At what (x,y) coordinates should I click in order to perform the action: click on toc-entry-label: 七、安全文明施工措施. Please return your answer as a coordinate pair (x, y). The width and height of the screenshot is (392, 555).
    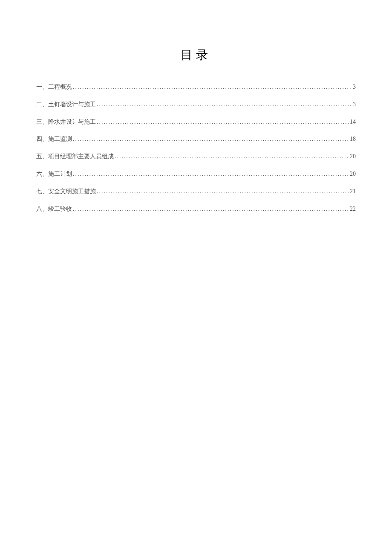
    Looking at the image, I should click on (66, 192).